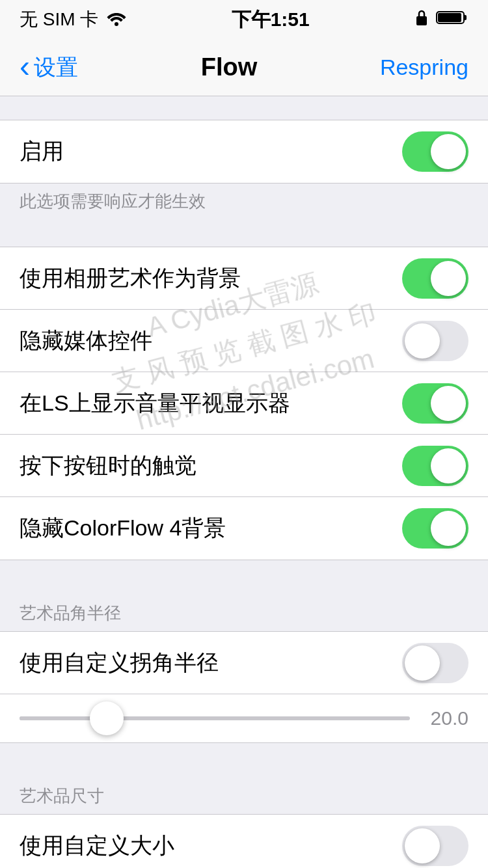 The image size is (488, 868). What do you see at coordinates (435, 528) in the screenshot?
I see `hide-colorflow-bg-toggle` at bounding box center [435, 528].